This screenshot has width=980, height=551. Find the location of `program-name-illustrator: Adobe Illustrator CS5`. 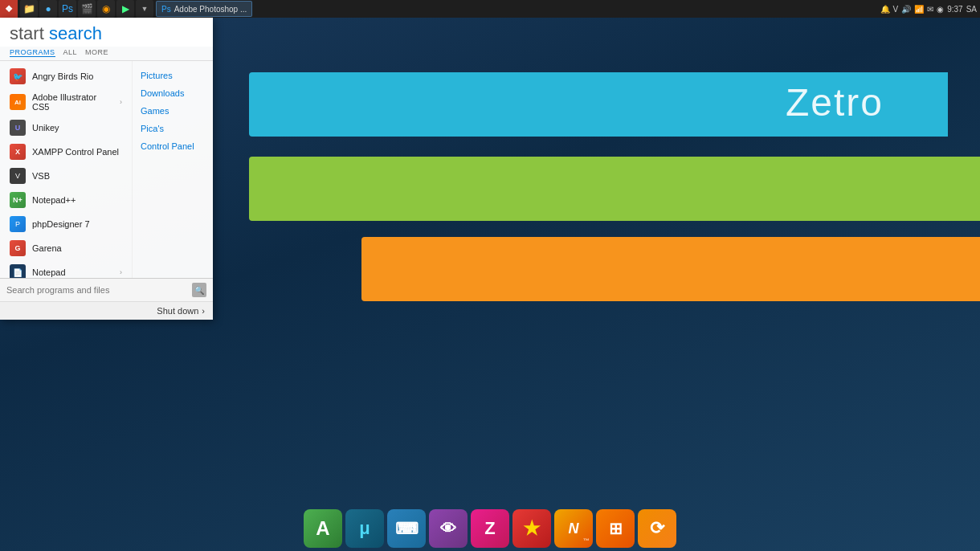

program-name-illustrator: Adobe Illustrator CS5 is located at coordinates (72, 102).